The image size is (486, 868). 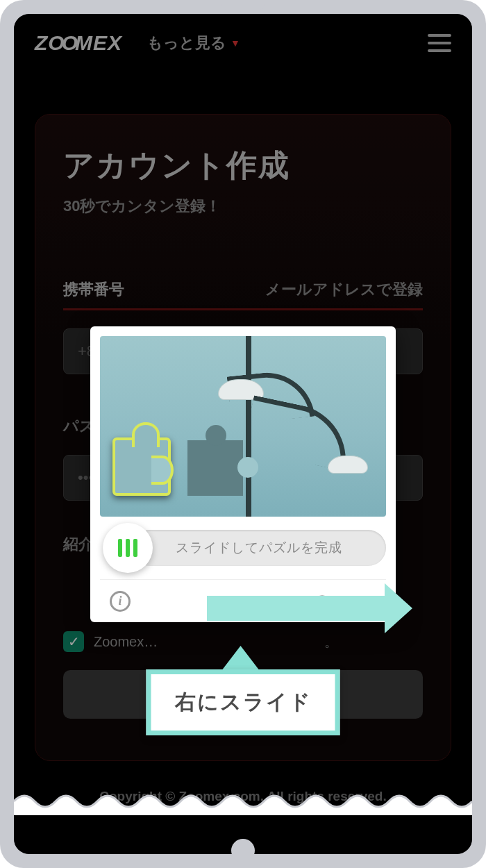 What do you see at coordinates (243, 851) in the screenshot?
I see `home-indicator` at bounding box center [243, 851].